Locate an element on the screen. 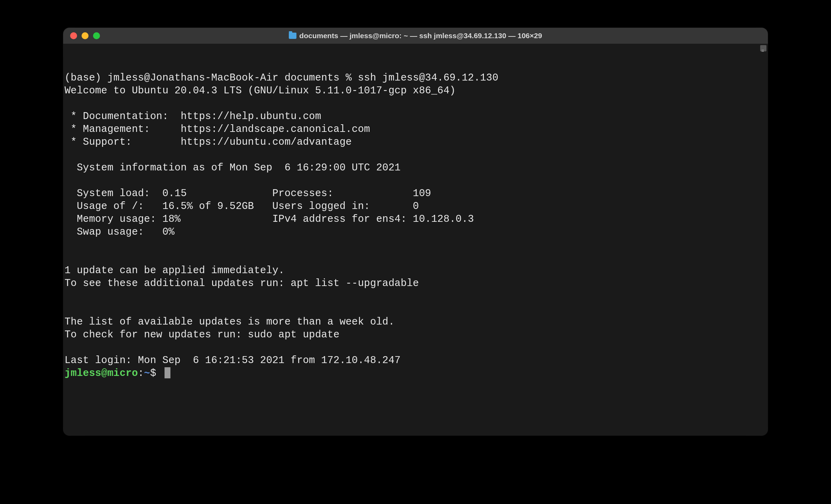 The width and height of the screenshot is (831, 504). motd-support-link: * Support: https://ubuntu.com/advantage is located at coordinates (208, 142).